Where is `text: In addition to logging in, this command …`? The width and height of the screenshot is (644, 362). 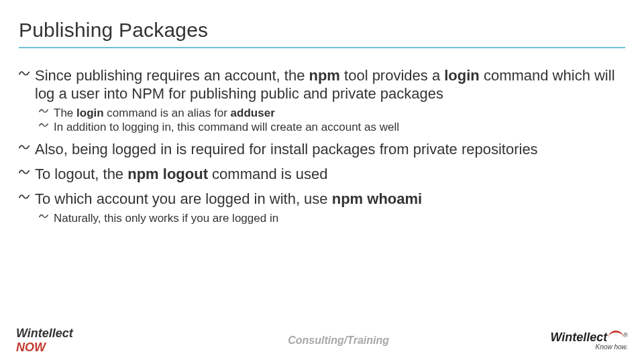 text: In addition to logging in, this command … is located at coordinates (227, 127).